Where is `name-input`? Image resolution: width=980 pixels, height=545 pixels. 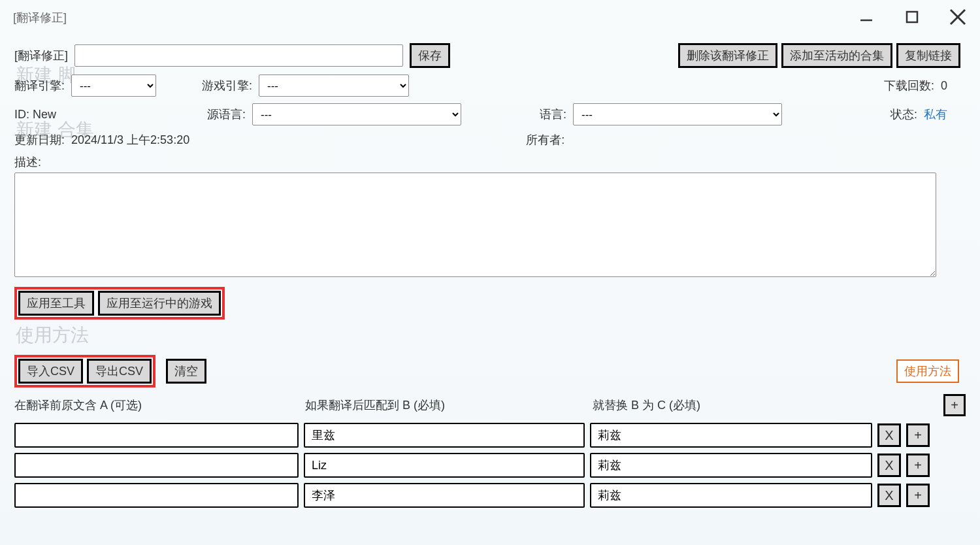 name-input is located at coordinates (239, 56).